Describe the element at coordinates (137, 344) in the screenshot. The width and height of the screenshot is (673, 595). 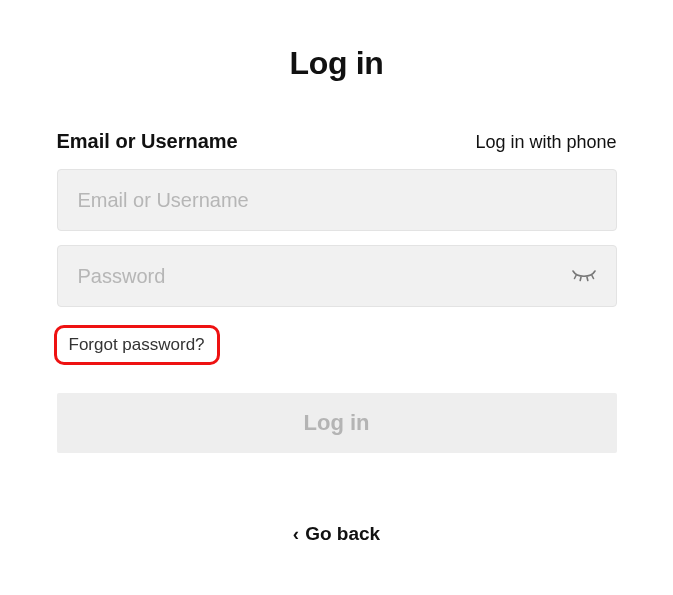
I see `forgot-password-link: Forgot password?` at that location.